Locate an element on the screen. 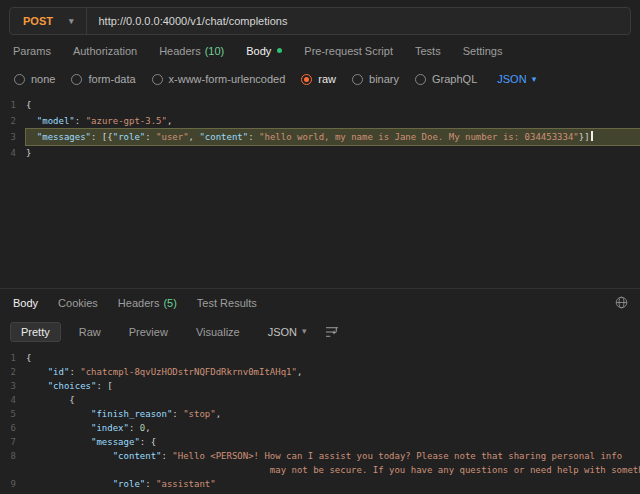 This screenshot has height=494, width=640. line-number: 1 is located at coordinates (13, 358).